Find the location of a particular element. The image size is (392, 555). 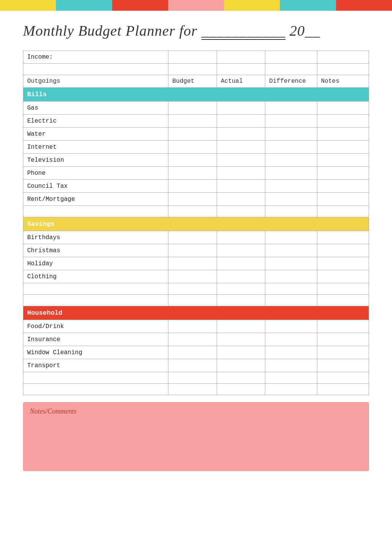

television-actual is located at coordinates (241, 160).